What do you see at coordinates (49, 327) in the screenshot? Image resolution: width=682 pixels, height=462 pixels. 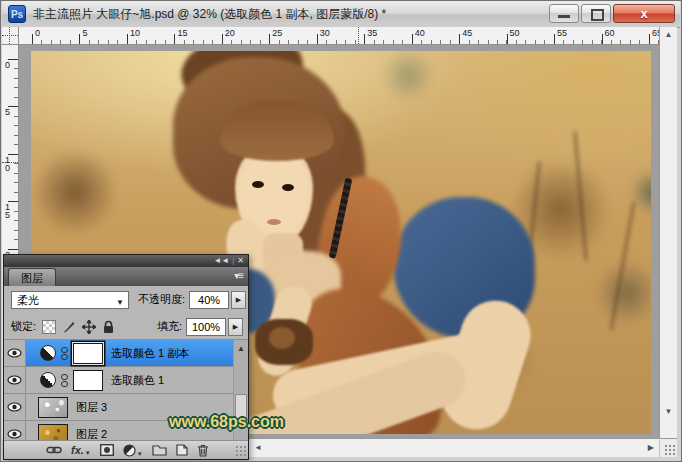 I see `lock-transparency-icon` at bounding box center [49, 327].